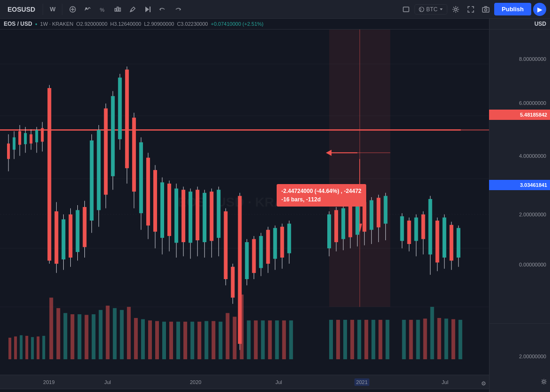  Describe the element at coordinates (133, 9) in the screenshot. I see `drawing-button` at that location.